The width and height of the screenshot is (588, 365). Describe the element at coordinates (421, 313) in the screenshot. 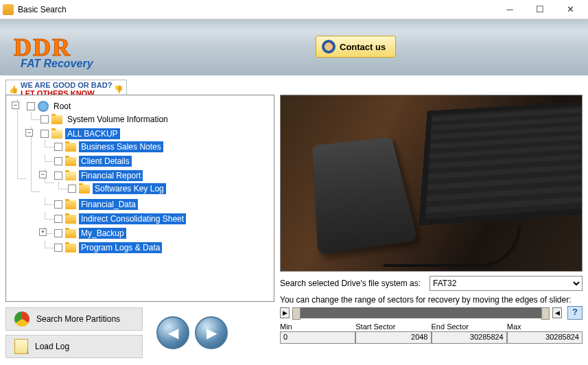

I see `sector-slider` at that location.